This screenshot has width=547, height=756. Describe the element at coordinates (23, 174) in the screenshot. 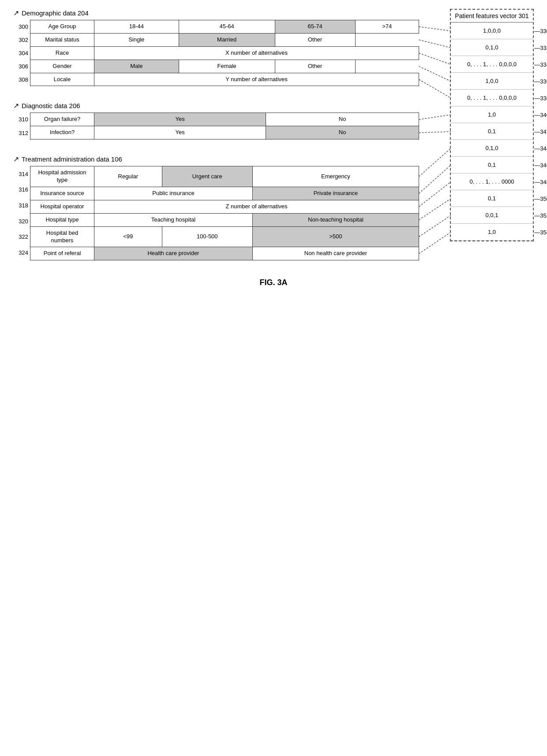

I see `row-ref-314: 314` at that location.